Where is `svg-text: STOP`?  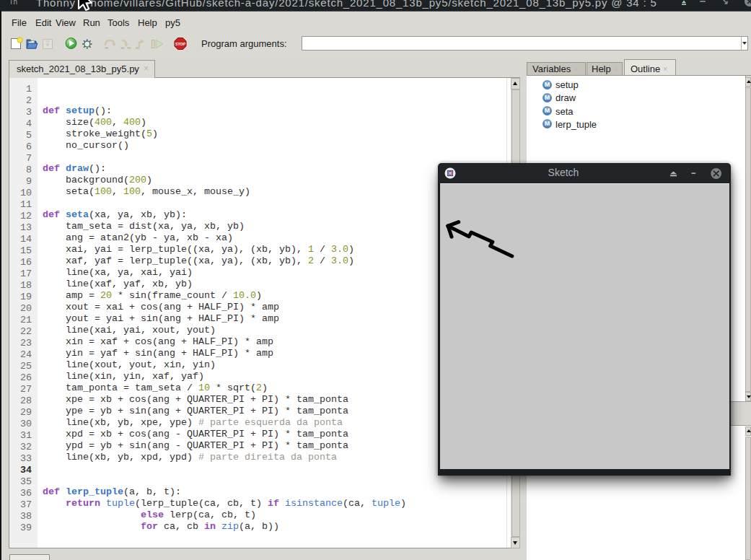 svg-text: STOP is located at coordinates (180, 44).